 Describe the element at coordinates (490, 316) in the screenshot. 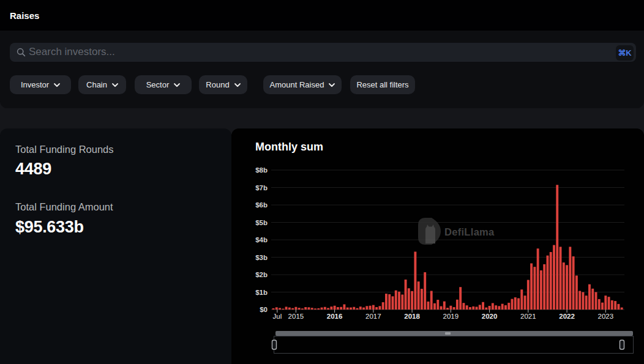

I see `svg-text: 2020` at that location.